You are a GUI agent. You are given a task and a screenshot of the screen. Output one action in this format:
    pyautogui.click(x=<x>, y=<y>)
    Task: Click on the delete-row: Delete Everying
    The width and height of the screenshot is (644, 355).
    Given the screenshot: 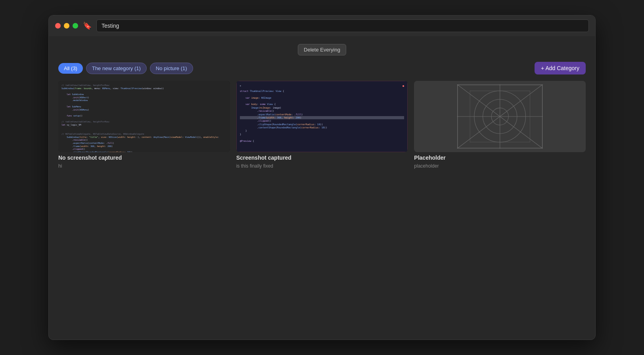 What is the action you would take?
    pyautogui.click(x=322, y=50)
    